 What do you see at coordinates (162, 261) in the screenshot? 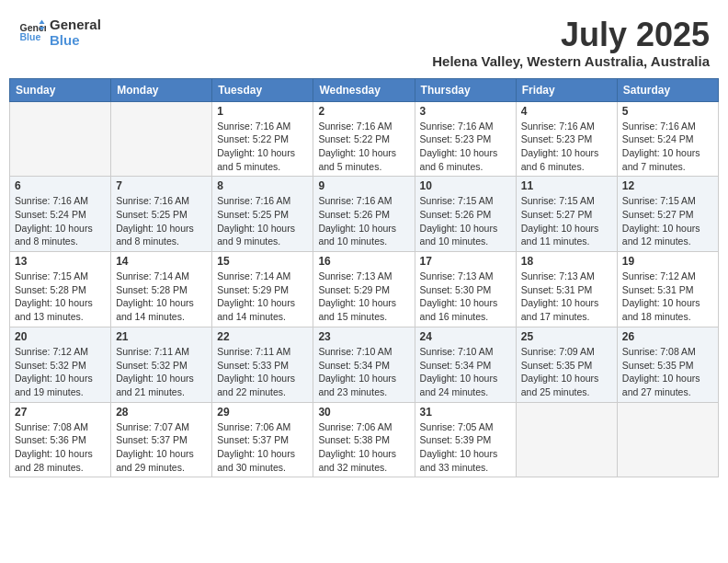
I see `day-number: 14` at bounding box center [162, 261].